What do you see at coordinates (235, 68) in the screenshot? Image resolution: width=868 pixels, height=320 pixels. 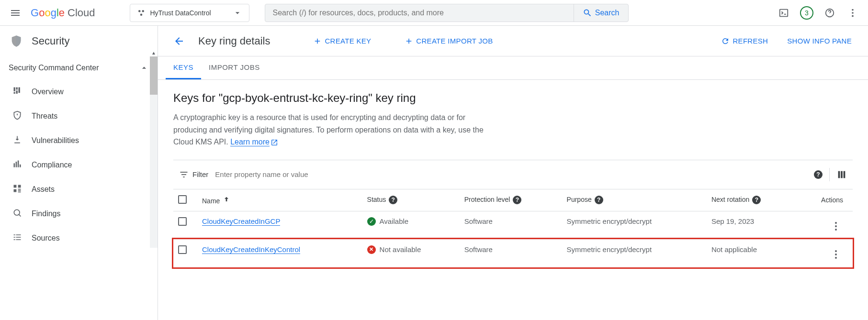 I see `tab-import-jobs: IMPORT JOBS` at bounding box center [235, 68].